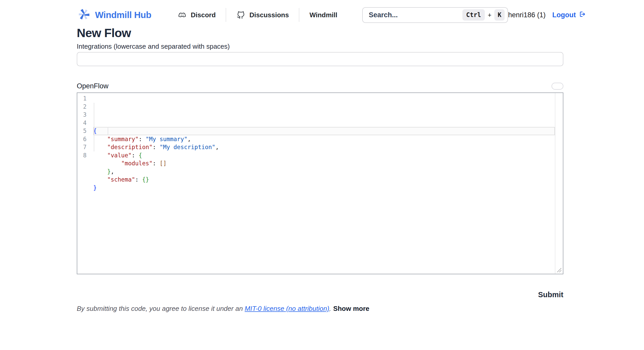  I want to click on line-number: 7, so click(82, 147).